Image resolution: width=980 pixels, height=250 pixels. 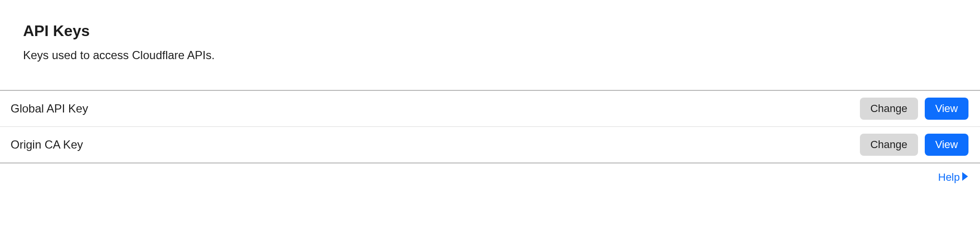 What do you see at coordinates (490, 174) in the screenshot?
I see `help-row: Help` at bounding box center [490, 174].